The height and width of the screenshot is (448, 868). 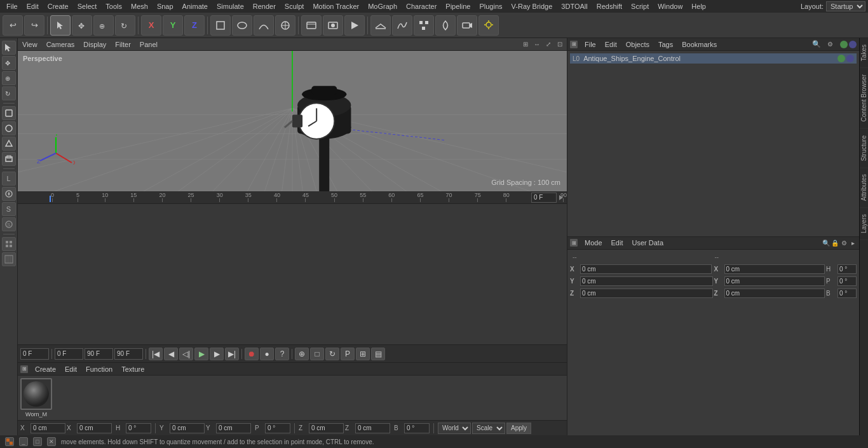 What do you see at coordinates (317, 354) in the screenshot?
I see `scale-key-button: □` at bounding box center [317, 354].